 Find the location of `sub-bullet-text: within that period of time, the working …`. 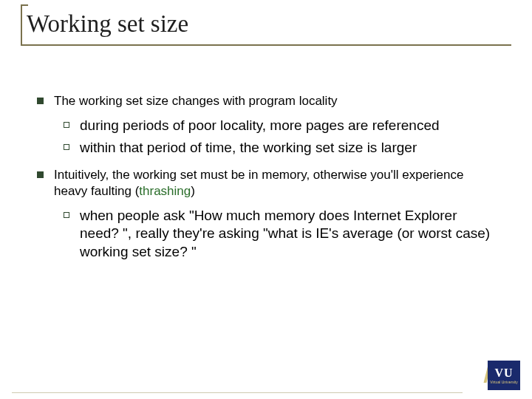

sub-bullet-text: within that period of time, the working … is located at coordinates (287, 148).